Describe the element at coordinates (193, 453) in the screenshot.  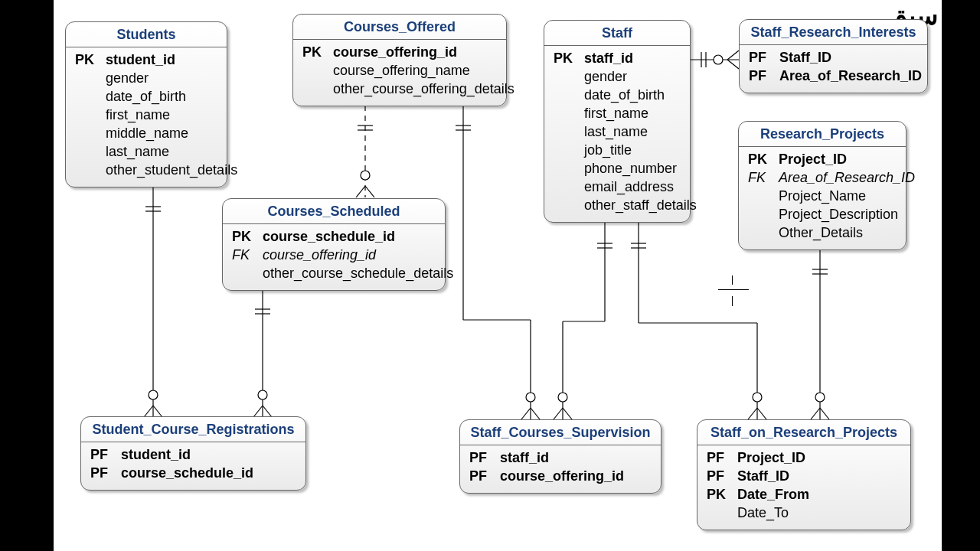
I see `entity-student-course-registrations: Student_Course_Registrations PFstudent_i…` at that location.